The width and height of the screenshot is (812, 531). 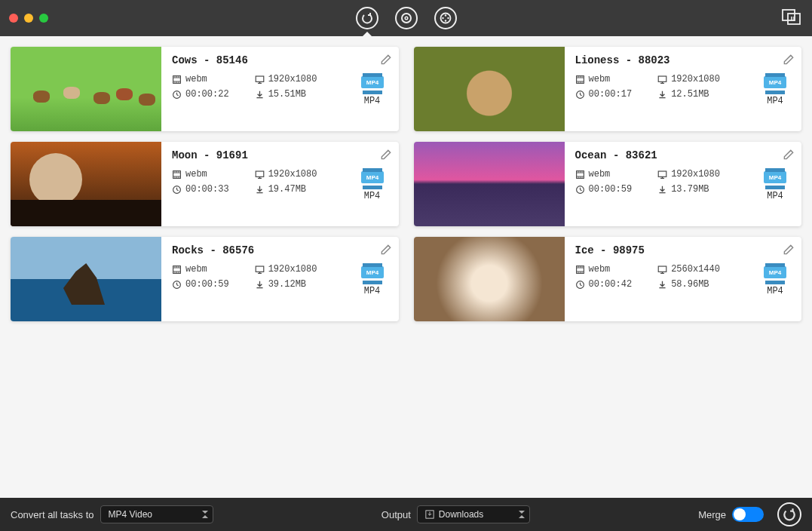 I want to click on file-size: 58.96MB, so click(x=701, y=284).